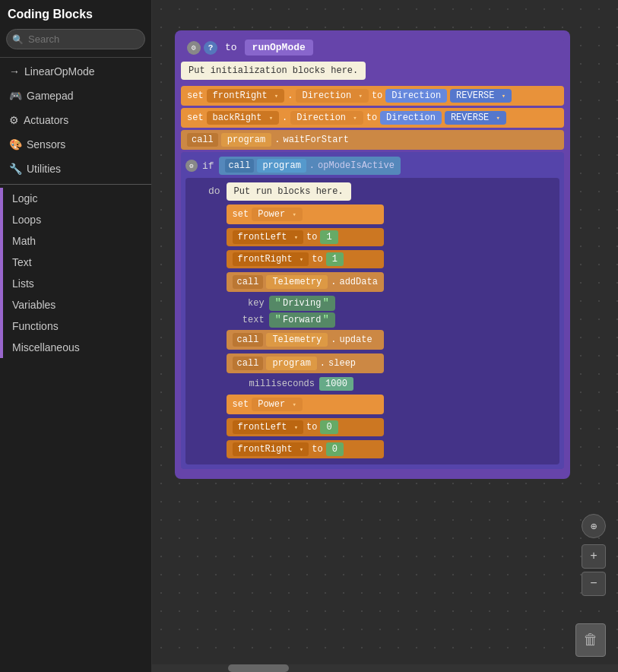  What do you see at coordinates (334, 259) in the screenshot?
I see `num-1b: 1` at bounding box center [334, 259].